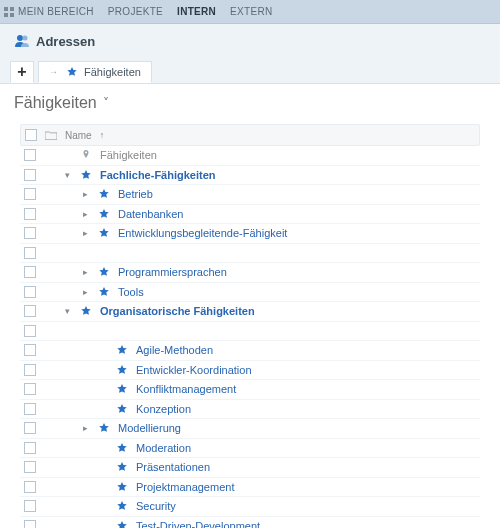 The width and height of the screenshot is (500, 528). What do you see at coordinates (251, 12) in the screenshot?
I see `nav-extern: EXTERN` at bounding box center [251, 12].